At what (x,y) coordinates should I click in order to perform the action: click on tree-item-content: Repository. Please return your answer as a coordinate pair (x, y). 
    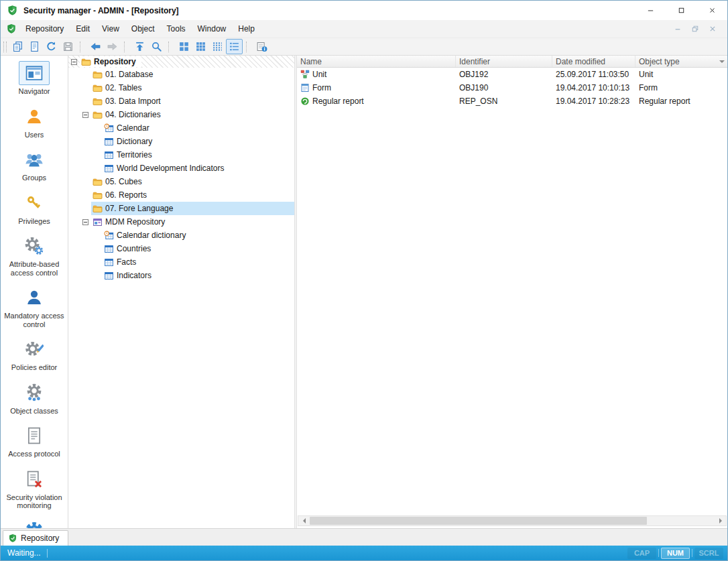
    Looking at the image, I should click on (111, 62).